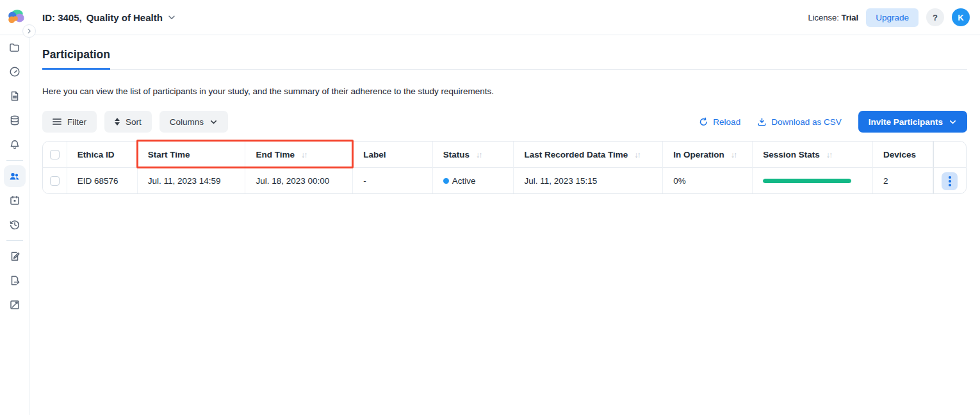  What do you see at coordinates (799, 122) in the screenshot?
I see `download-csv-button: Download as CSV` at bounding box center [799, 122].